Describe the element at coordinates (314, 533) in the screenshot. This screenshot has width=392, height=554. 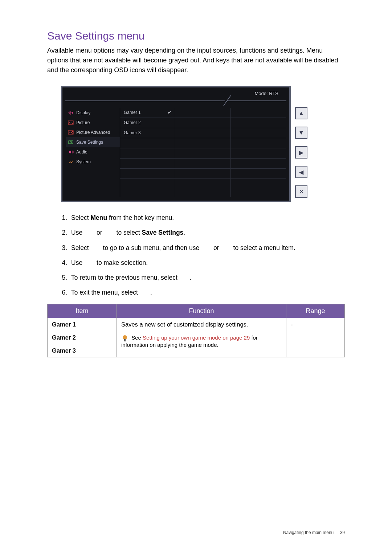
I see `footer: Navigating the main menu 39` at that location.